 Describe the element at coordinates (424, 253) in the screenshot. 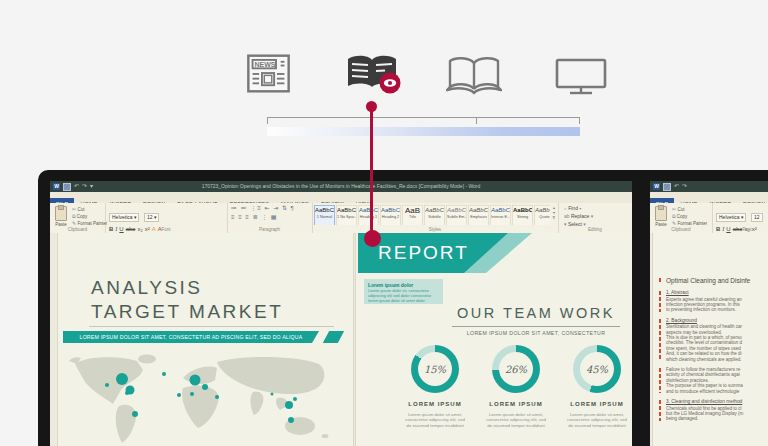

I see `report-title: REPORT` at that location.